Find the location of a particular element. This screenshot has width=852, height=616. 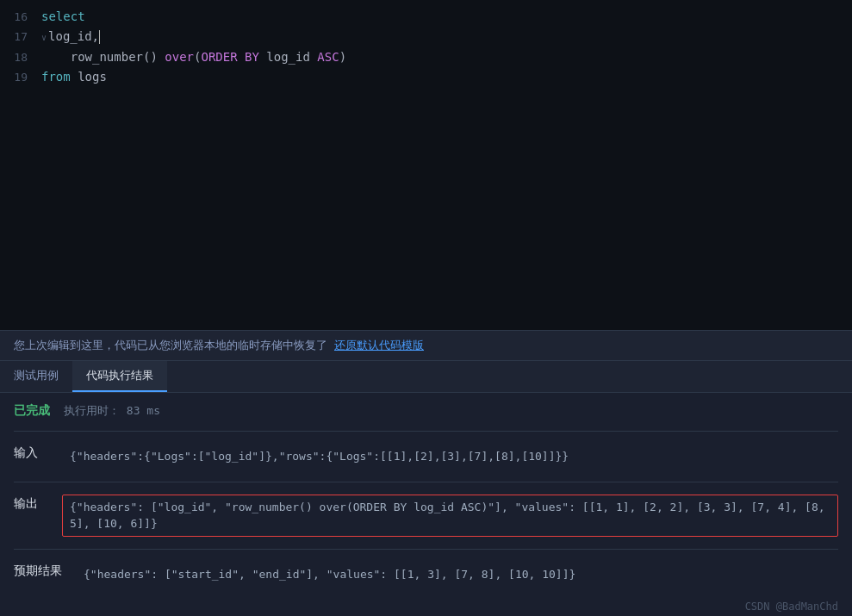

exec-time-label: 执行用时： 83 ms is located at coordinates (112, 411).